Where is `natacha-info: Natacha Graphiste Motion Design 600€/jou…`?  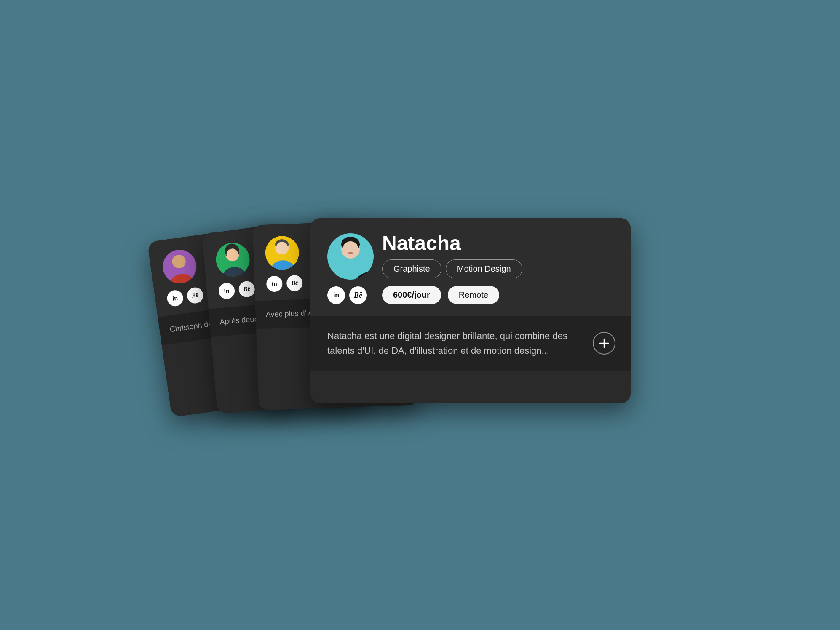 natacha-info: Natacha Graphiste Motion Design 600€/jou… is located at coordinates (498, 269).